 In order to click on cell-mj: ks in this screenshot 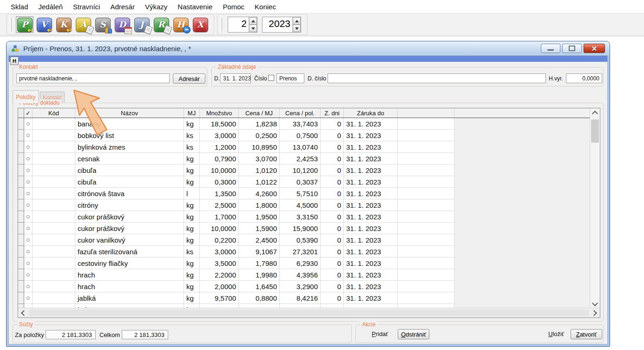, I will do `click(192, 147)`.